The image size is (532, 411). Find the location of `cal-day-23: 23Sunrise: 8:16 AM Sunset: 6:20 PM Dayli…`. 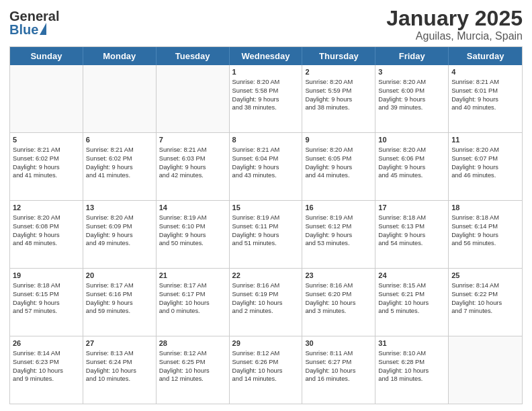

cal-day-23: 23Sunrise: 8:16 AM Sunset: 6:20 PM Dayli… is located at coordinates (339, 302).